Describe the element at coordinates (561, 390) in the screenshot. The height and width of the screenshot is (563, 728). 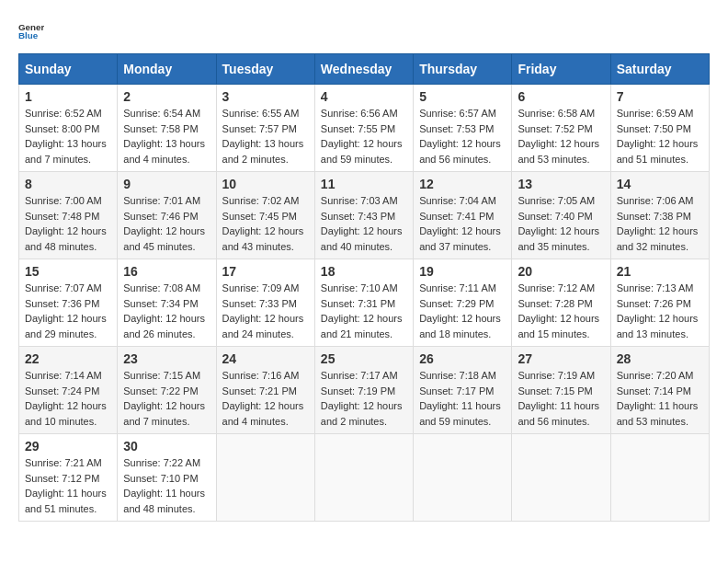
I see `calendar-cell: 27 Sunrise: 7:19 AM Sunset: 7:15 PM Dayl…` at that location.